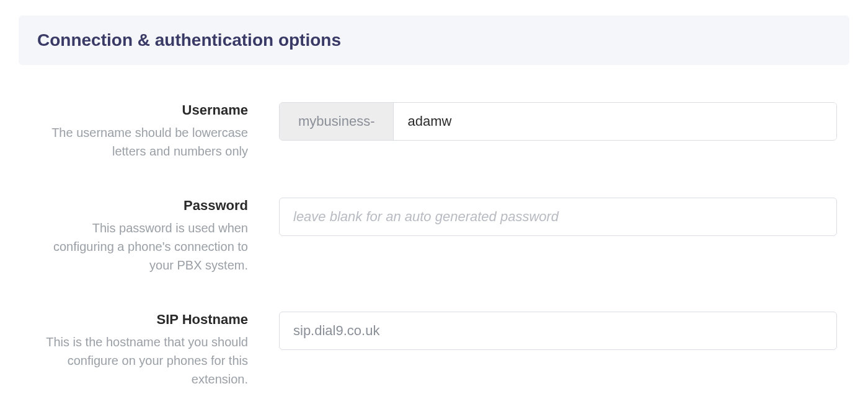 Image resolution: width=868 pixels, height=420 pixels. I want to click on section-header: Connection & authentication options, so click(434, 40).